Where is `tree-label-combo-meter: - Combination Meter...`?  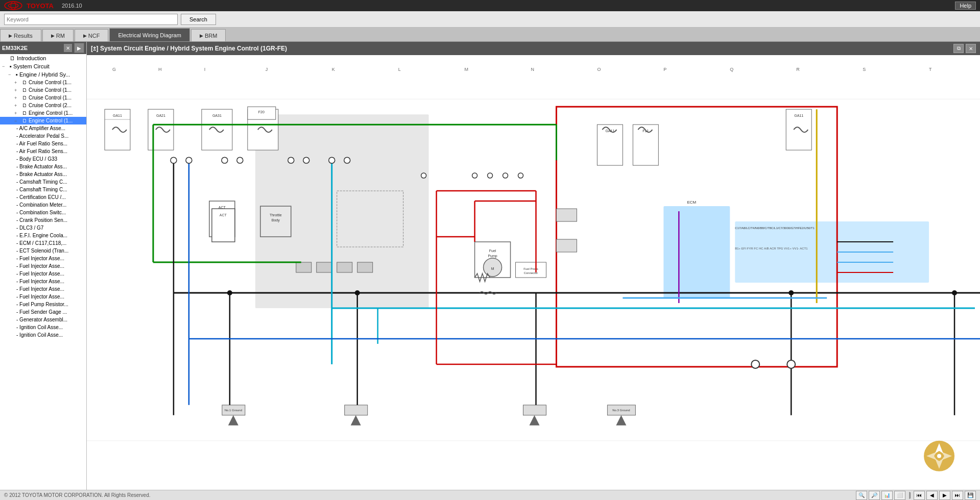 tree-label-combo-meter: - Combination Meter... is located at coordinates (41, 205).